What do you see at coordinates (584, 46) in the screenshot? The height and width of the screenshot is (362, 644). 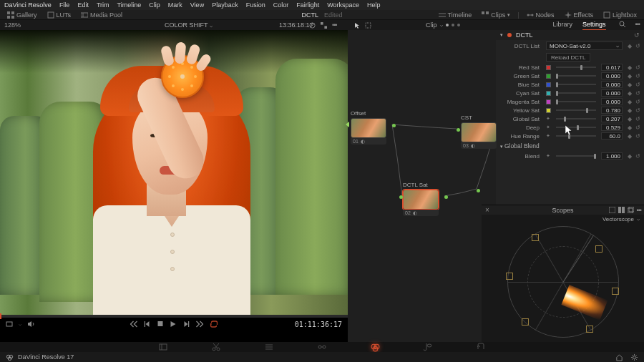 I see `dctl-list-dropdown: MONO-Sat-v2.0⌵` at bounding box center [584, 46].